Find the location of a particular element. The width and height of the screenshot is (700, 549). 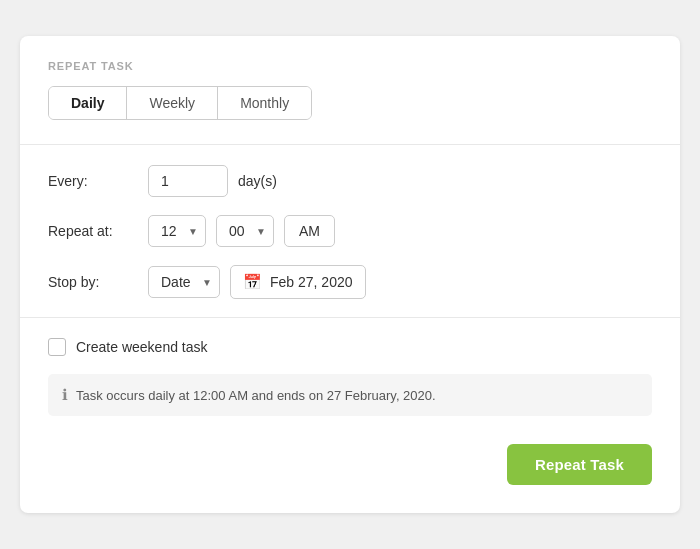

info-text: Task occurs daily at 12:00 AM and ends o… is located at coordinates (256, 396).